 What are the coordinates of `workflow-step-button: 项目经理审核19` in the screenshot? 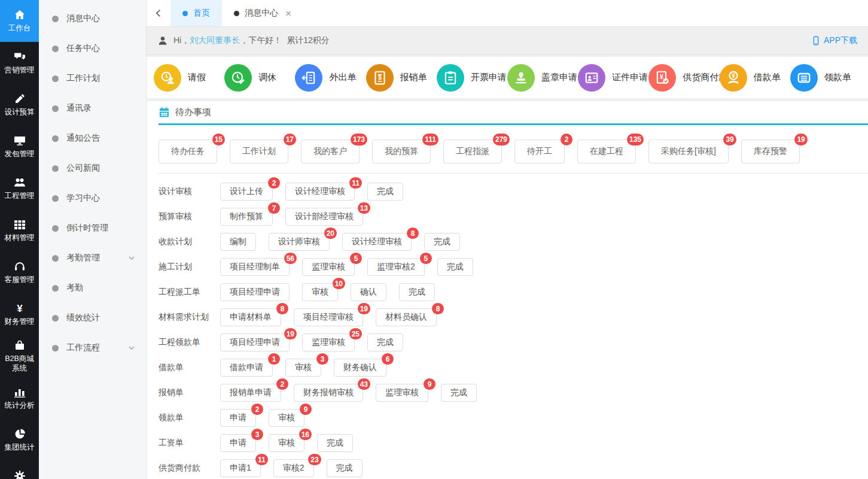 It's located at (328, 317).